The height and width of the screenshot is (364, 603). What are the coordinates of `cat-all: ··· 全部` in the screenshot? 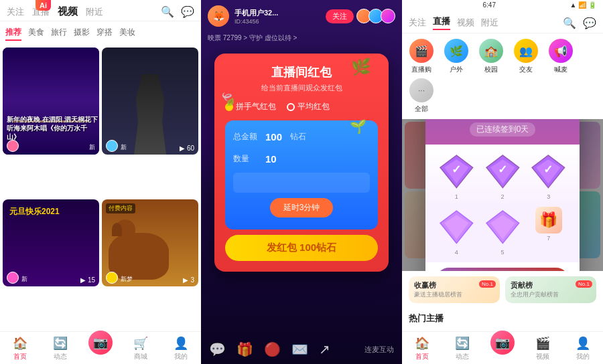 It's located at (421, 96).